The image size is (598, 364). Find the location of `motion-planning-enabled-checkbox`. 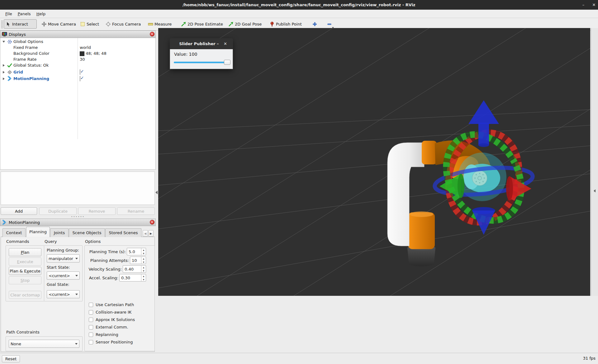

motion-planning-enabled-checkbox is located at coordinates (80, 78).